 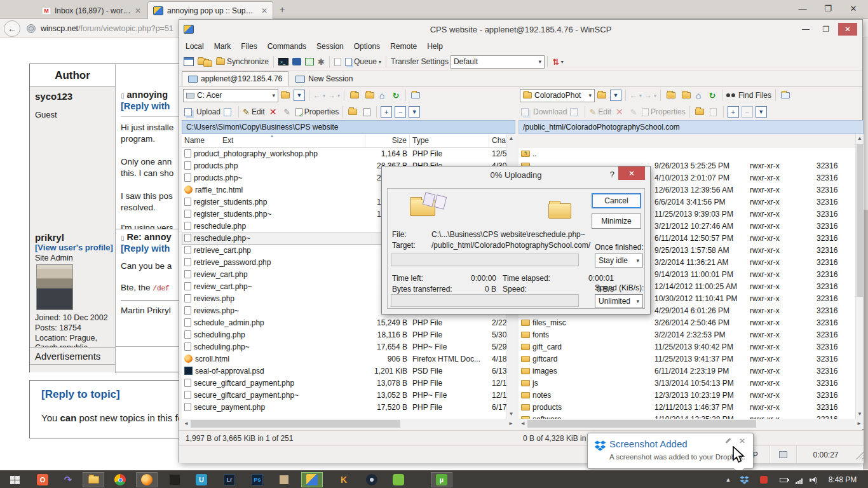 I want to click on file-row: images6/11/2014 2:23:19 PMrwxr-xr-x32316, so click(x=687, y=371).